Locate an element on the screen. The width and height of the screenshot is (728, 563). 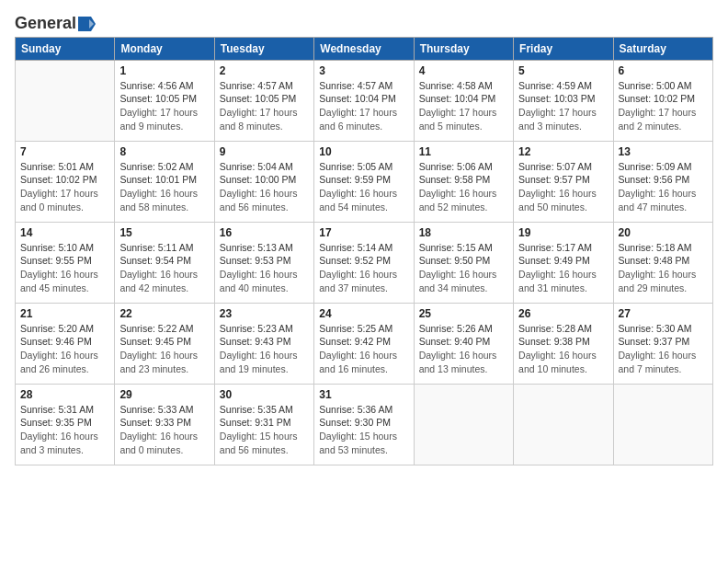
day-info: Sunrise: 5:18 AM Sunset: 9:48 PM Dayligh… is located at coordinates (664, 269).